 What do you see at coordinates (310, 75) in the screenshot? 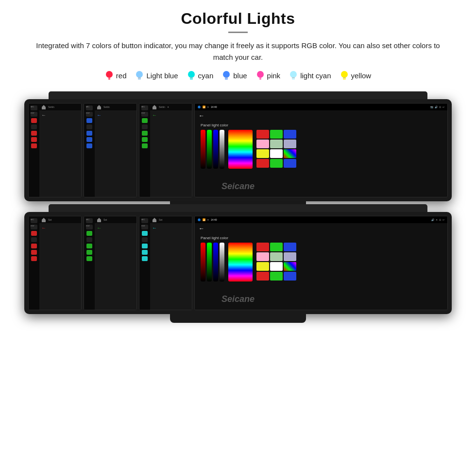
I see `color-light-cyan: light cyan` at bounding box center [310, 75].